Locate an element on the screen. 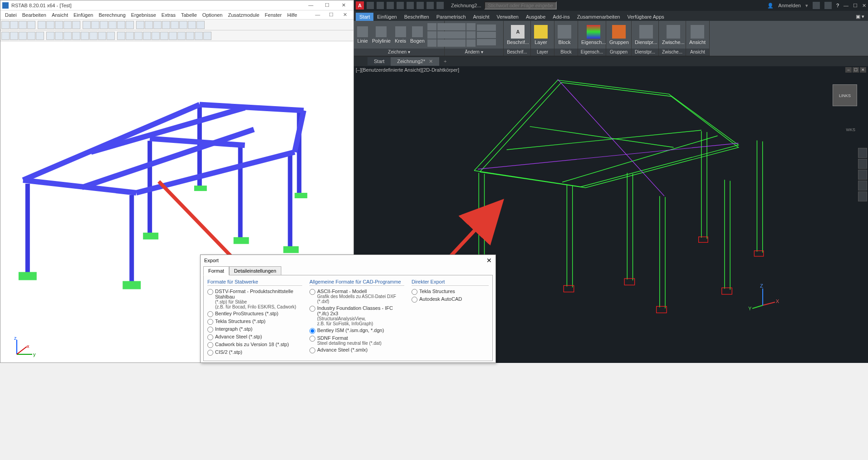 This screenshot has height=460, width=868. btn-ansicht: Ansicht is located at coordinates (697, 35).